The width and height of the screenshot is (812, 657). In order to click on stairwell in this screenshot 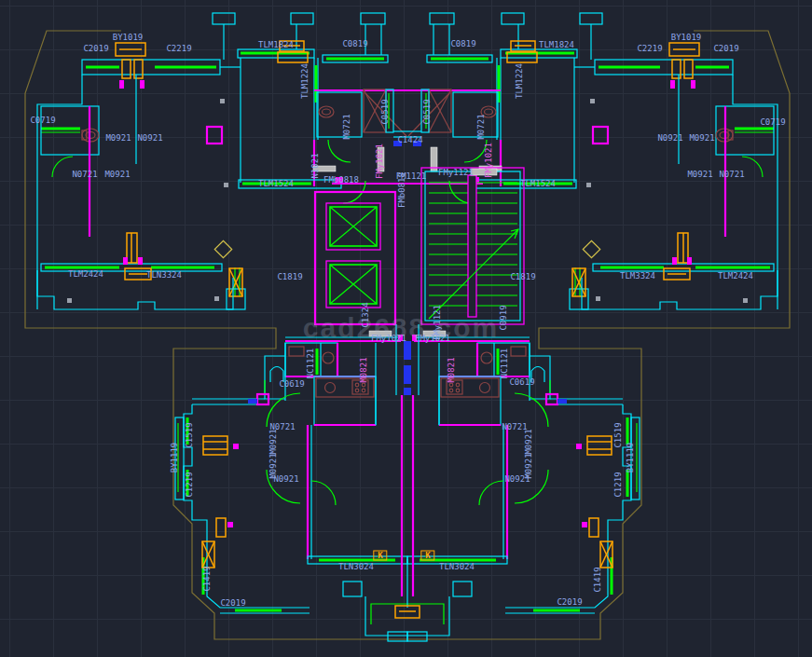, I will do `click(473, 246)`.